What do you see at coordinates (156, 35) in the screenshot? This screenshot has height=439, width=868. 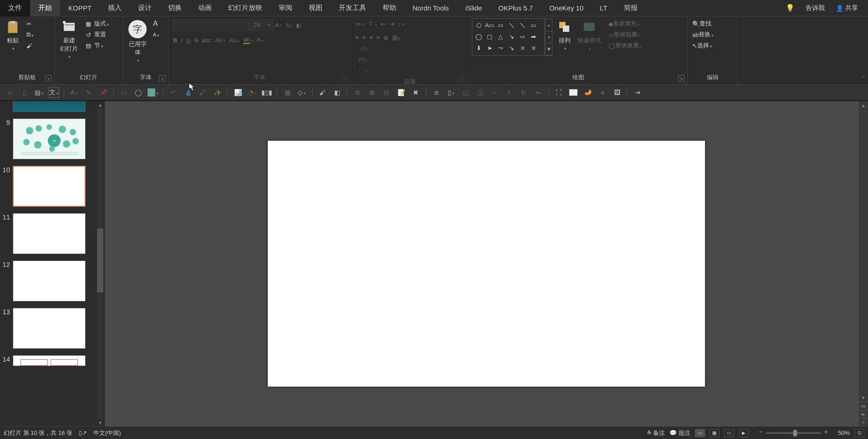 I see `decrease-font-button: A` at bounding box center [156, 35].